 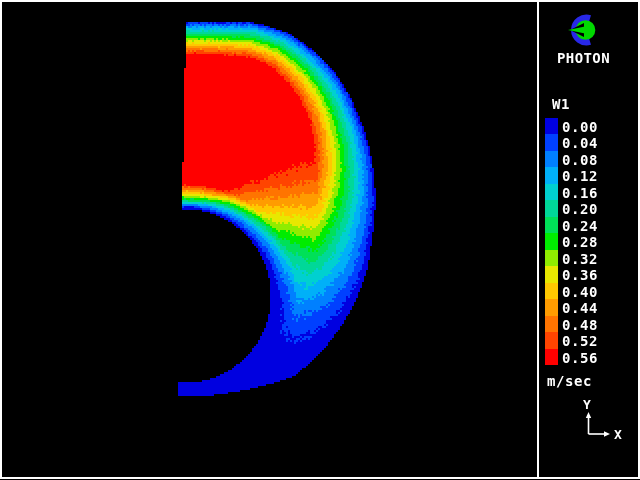 What do you see at coordinates (580, 193) in the screenshot?
I see `legend-value: 0.16` at bounding box center [580, 193].